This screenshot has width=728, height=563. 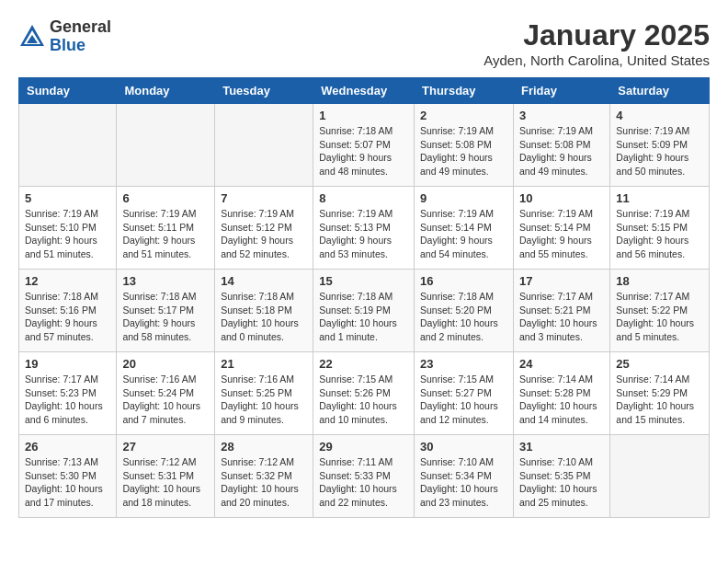 I want to click on calendar-day-cell: 31Sunrise: 7:10 AM Sunset: 5:35 PM Dayli…, so click(x=561, y=477).